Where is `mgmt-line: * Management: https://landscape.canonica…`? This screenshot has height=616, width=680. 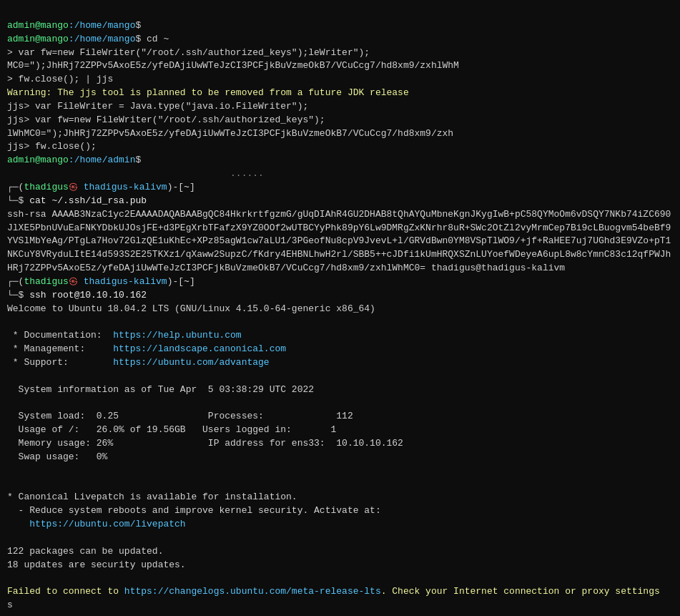 mgmt-line: * Management: https://landscape.canonica… is located at coordinates (147, 349).